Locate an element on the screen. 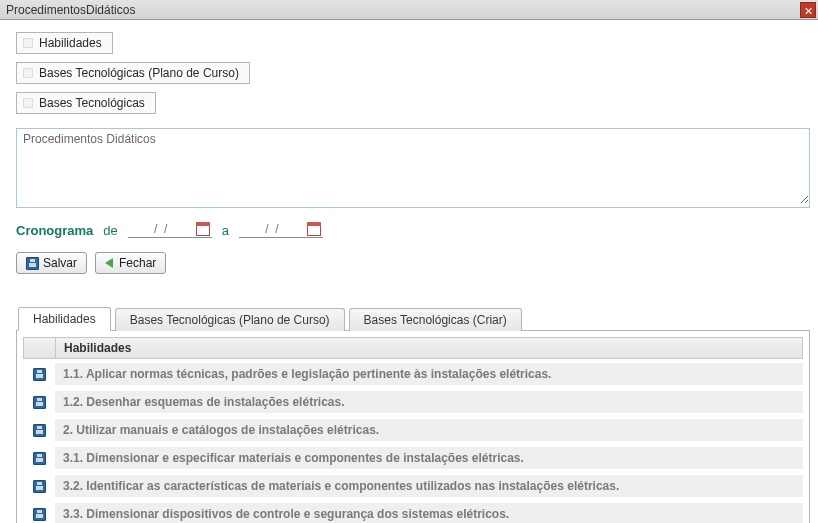 The height and width of the screenshot is (523, 818). pill-label: Bases Tecnológicas is located at coordinates (92, 103).